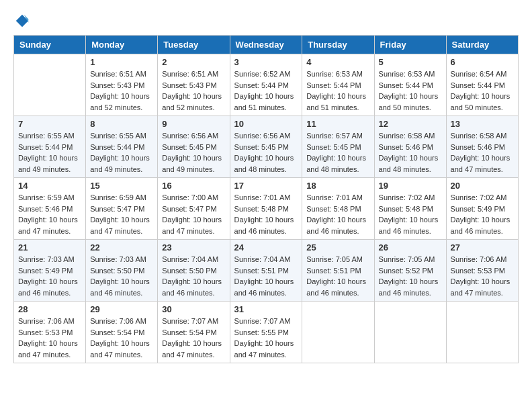 The width and height of the screenshot is (532, 411). What do you see at coordinates (266, 209) in the screenshot?
I see `calendar-week-3: 14Sunrise: 6:59 AMSunset: 5:46 PMDayligh…` at bounding box center [266, 209].